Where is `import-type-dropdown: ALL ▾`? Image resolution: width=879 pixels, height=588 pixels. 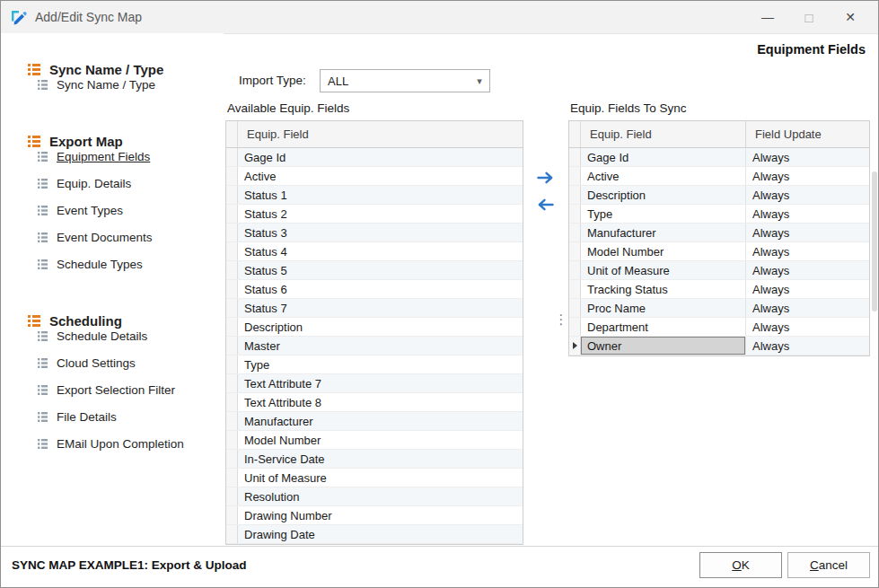
import-type-dropdown: ALL ▾ is located at coordinates (405, 81).